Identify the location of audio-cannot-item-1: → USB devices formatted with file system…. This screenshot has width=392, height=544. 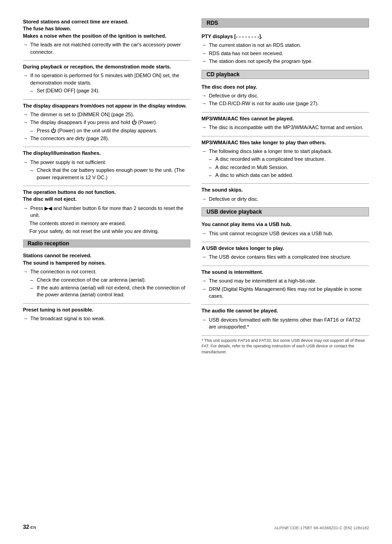
(286, 323).